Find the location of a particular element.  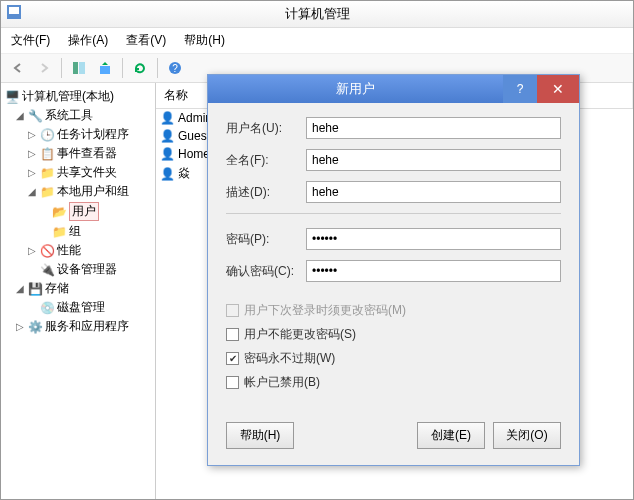

tree-storage: ◢💾存储 is located at coordinates (78, 288).